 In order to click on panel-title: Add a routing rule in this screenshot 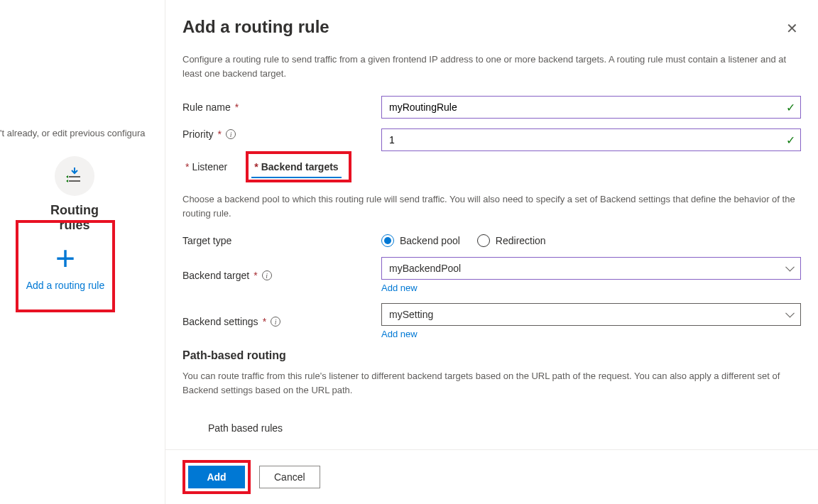, I will do `click(256, 27)`.